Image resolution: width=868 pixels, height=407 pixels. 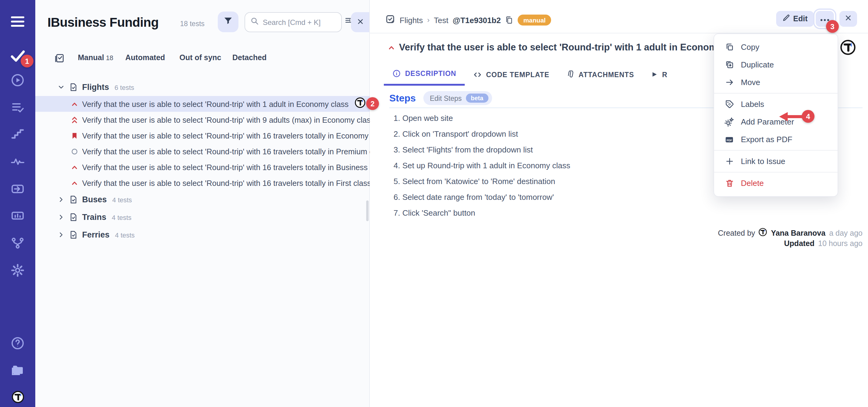 I want to click on menu-item-add-parameter: Add Parameter, so click(x=776, y=122).